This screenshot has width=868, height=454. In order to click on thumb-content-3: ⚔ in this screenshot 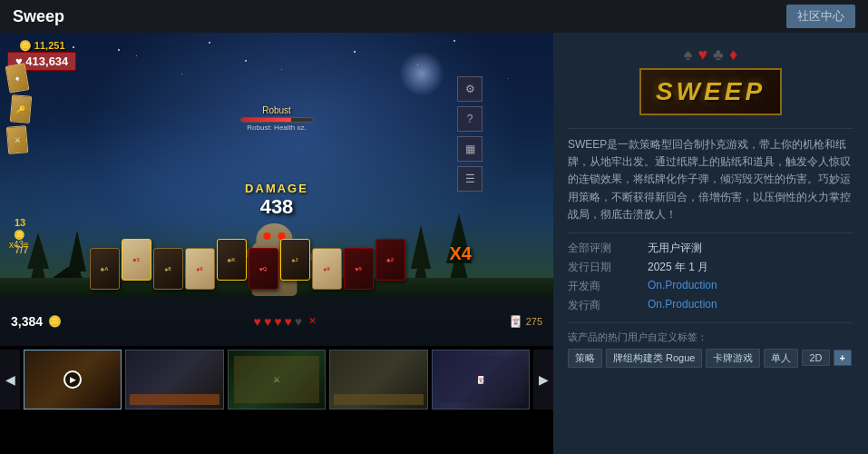, I will do `click(277, 380)`.